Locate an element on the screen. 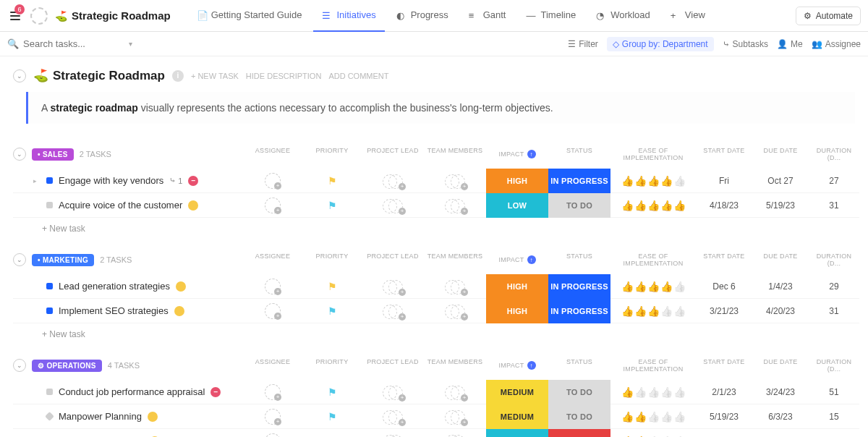 This screenshot has height=437, width=868. search-wrap: 🔍 ▾ is located at coordinates (284, 43).